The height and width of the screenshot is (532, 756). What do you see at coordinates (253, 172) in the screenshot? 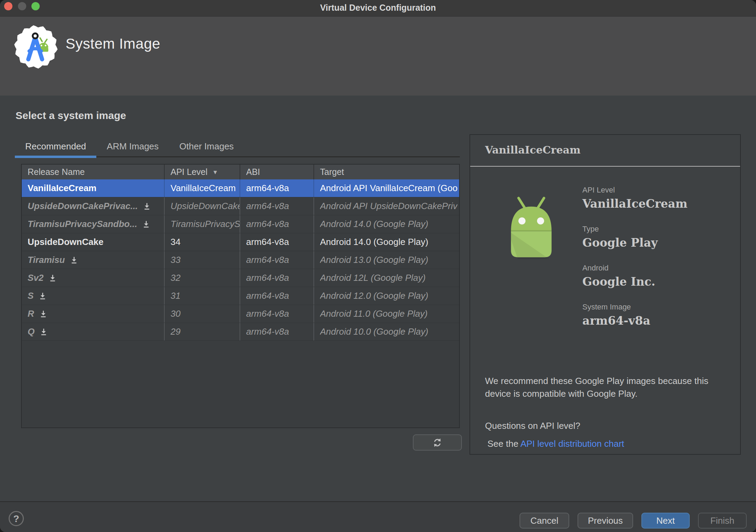
I see `column-header-label: ABI` at bounding box center [253, 172].